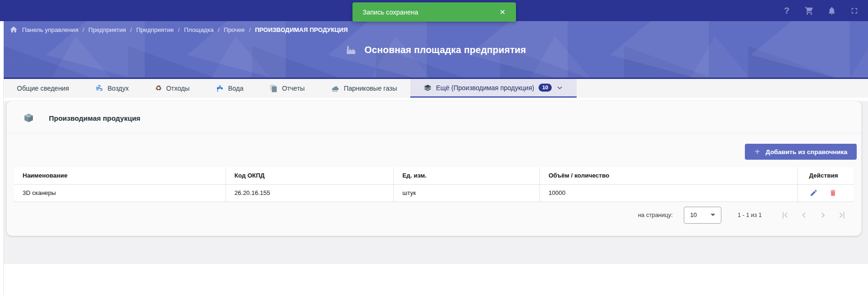  I want to click on collapsed-nav-rail, so click(2, 158).